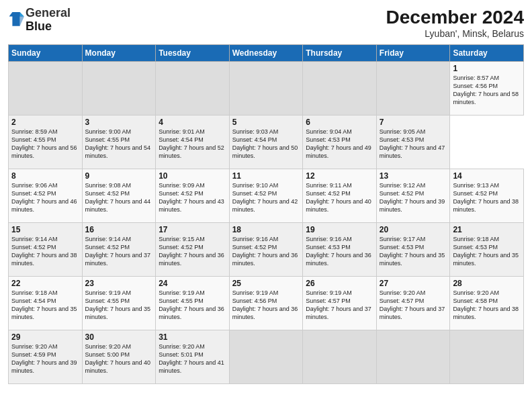  Describe the element at coordinates (266, 196) in the screenshot. I see `calendar-week-3: 8Sunrise: 9:06 AMSunset: 4:52 PMDaylight…` at that location.